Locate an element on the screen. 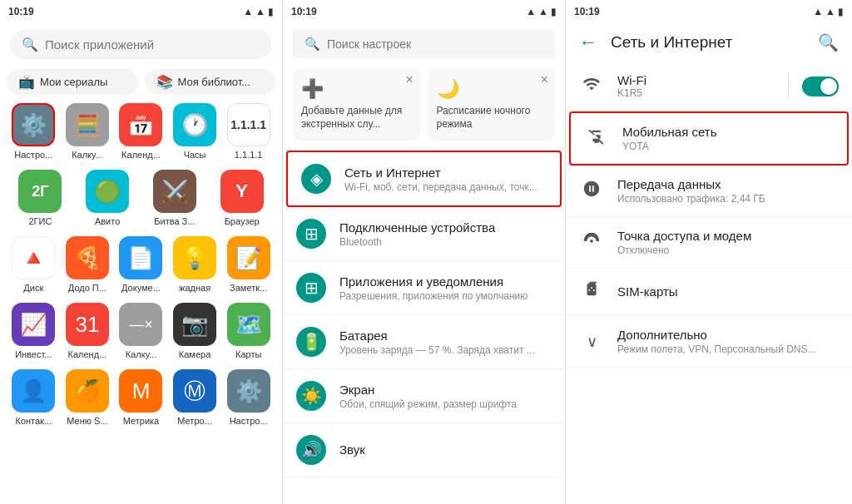 The height and width of the screenshot is (504, 852). settings-search-input is located at coordinates (435, 44).